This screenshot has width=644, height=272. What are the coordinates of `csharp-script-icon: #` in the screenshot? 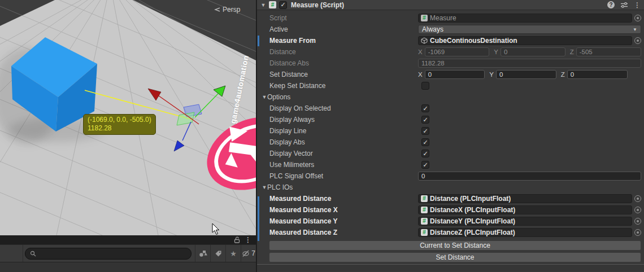 It's located at (424, 18).